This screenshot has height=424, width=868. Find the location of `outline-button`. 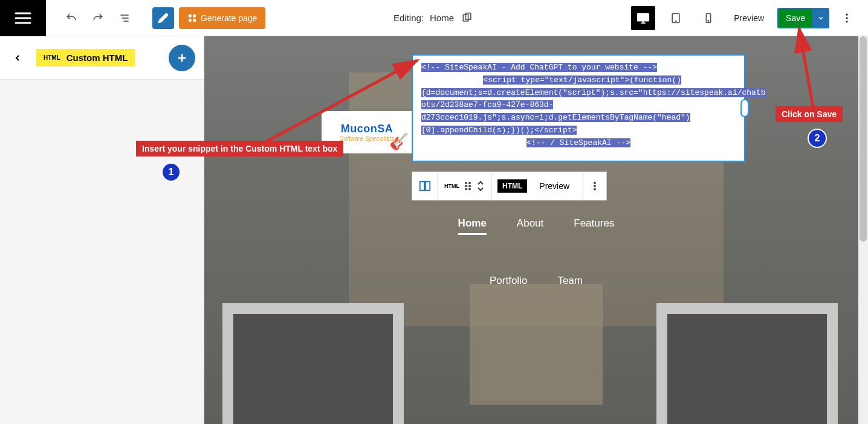

outline-button is located at coordinates (125, 18).